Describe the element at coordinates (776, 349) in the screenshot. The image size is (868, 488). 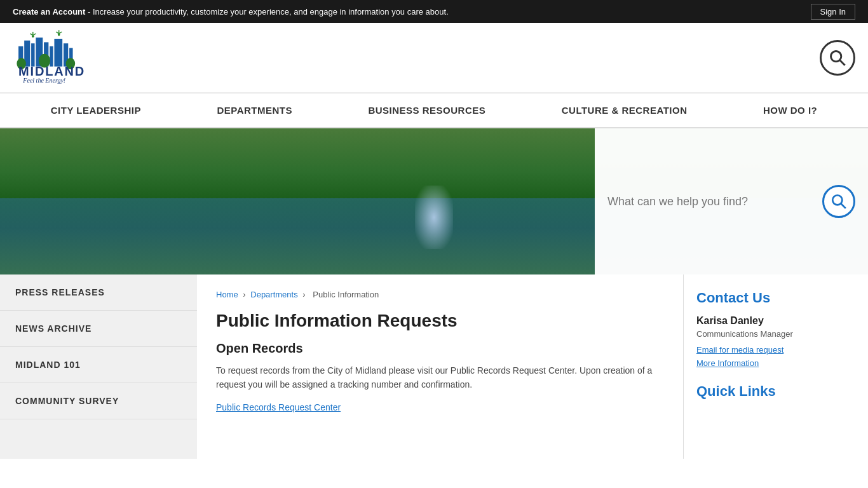
I see `email-media-request-link: Email for media request` at that location.